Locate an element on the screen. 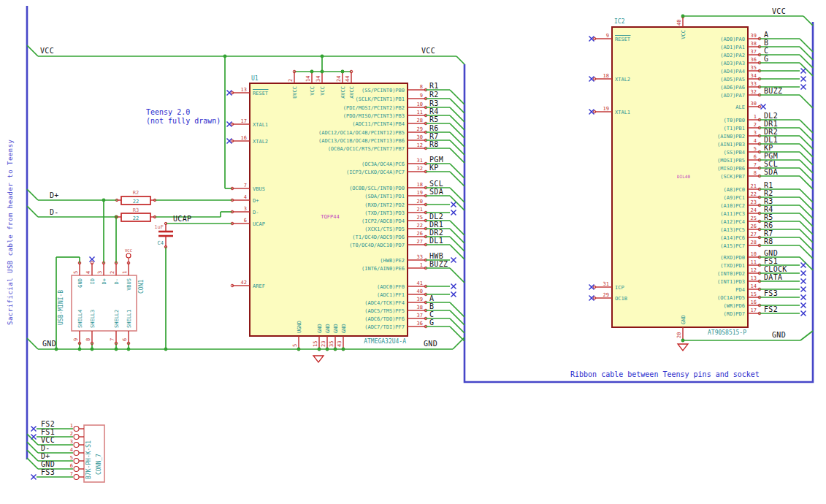  pin-number: 13 is located at coordinates (244, 90).